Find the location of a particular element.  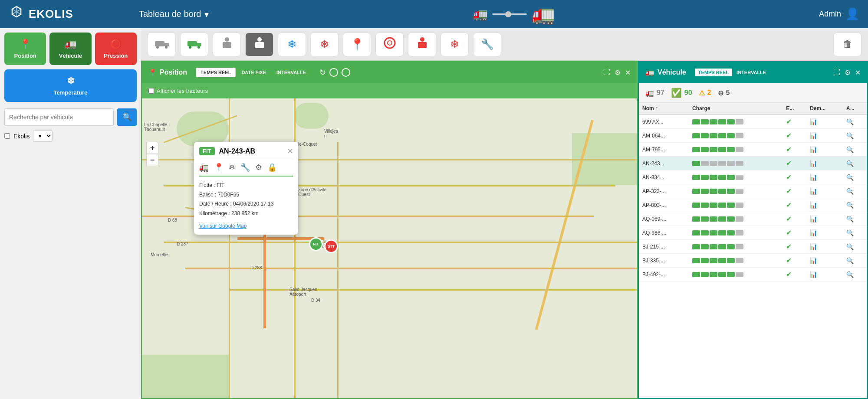

popup-snow-icon: ❄ is located at coordinates (232, 167).